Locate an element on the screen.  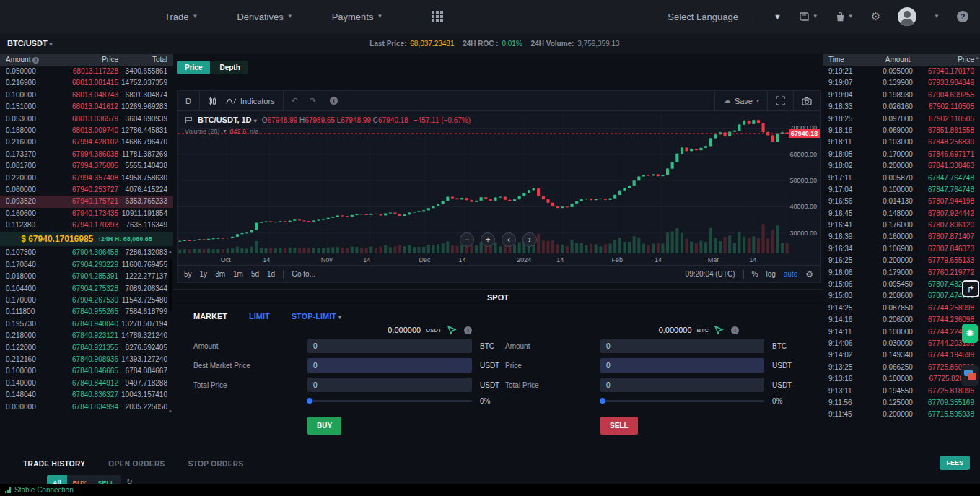
orderbook-row: 0.10000068013.0487436801.304874 is located at coordinates (87, 95).